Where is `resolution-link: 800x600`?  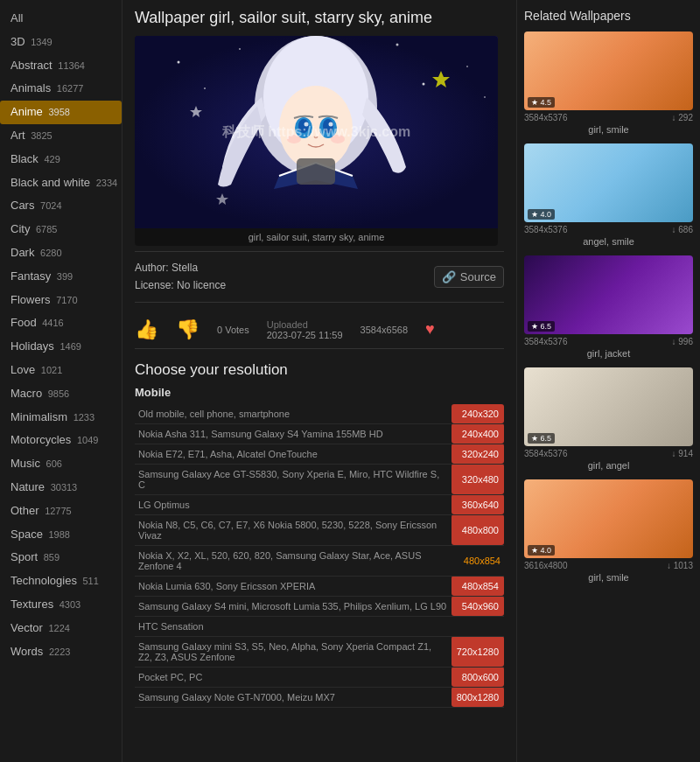
resolution-link: 800x600 is located at coordinates (478, 677).